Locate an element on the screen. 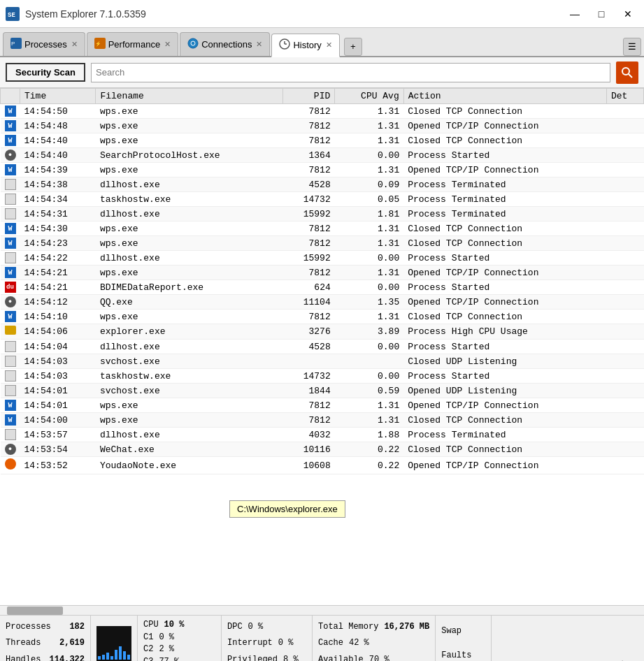 The height and width of the screenshot is (661, 644). table-row: 14:54:03 svchost.exe Closed UDP Listenin… is located at coordinates (322, 362).